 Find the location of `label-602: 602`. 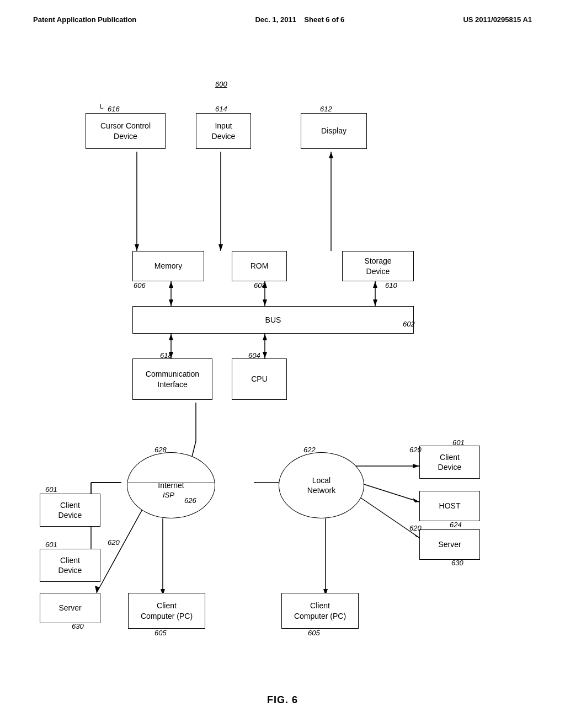

label-602: 602 is located at coordinates (409, 324).